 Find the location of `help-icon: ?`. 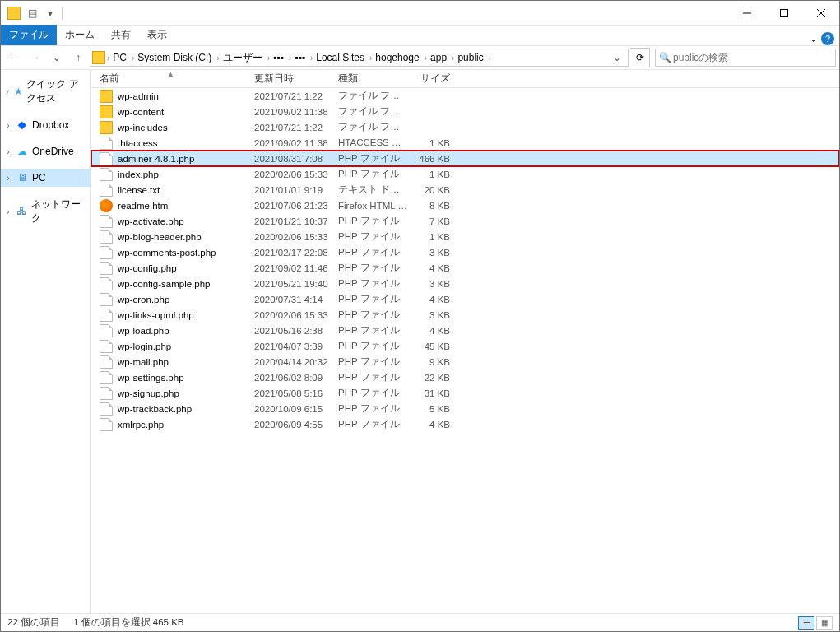

help-icon: ? is located at coordinates (828, 39).